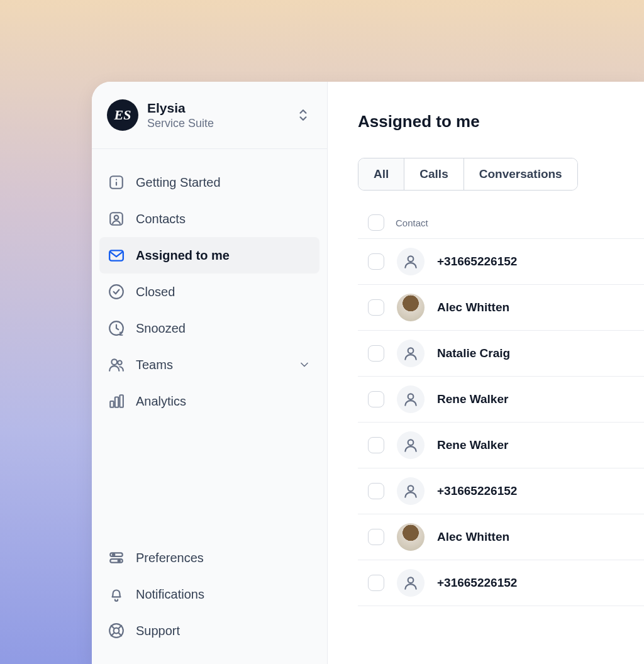 This screenshot has height=664, width=644. Describe the element at coordinates (468, 174) in the screenshot. I see `filter-tabs: All Calls Conversations` at that location.